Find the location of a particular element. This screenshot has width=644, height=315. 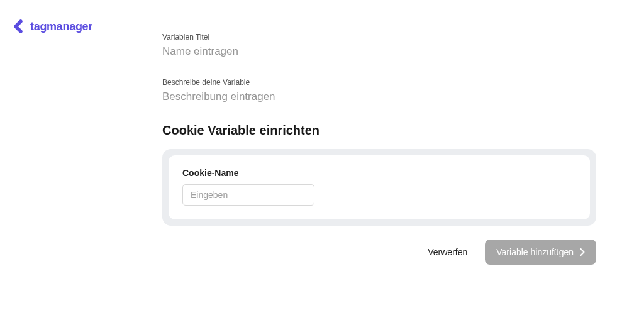

variable-description-input is located at coordinates (379, 97).